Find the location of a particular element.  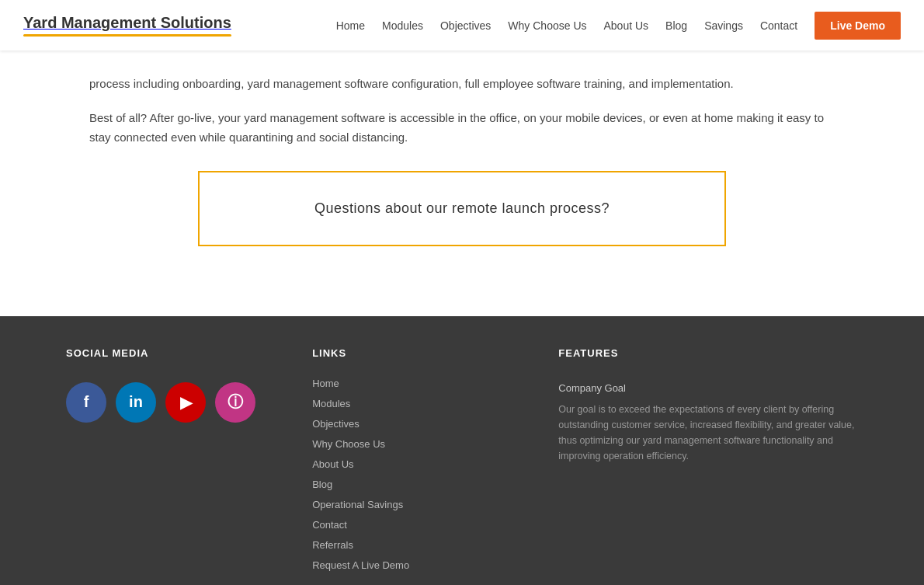

site-header: Yard Management Solutions Home Modules O… is located at coordinates (462, 25).